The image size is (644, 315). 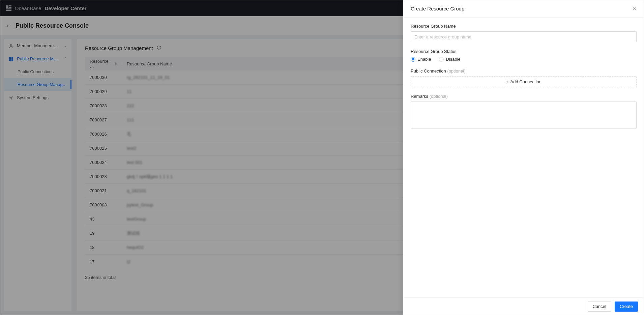 What do you see at coordinates (104, 163) in the screenshot?
I see `cell-id: 7000024` at bounding box center [104, 163].